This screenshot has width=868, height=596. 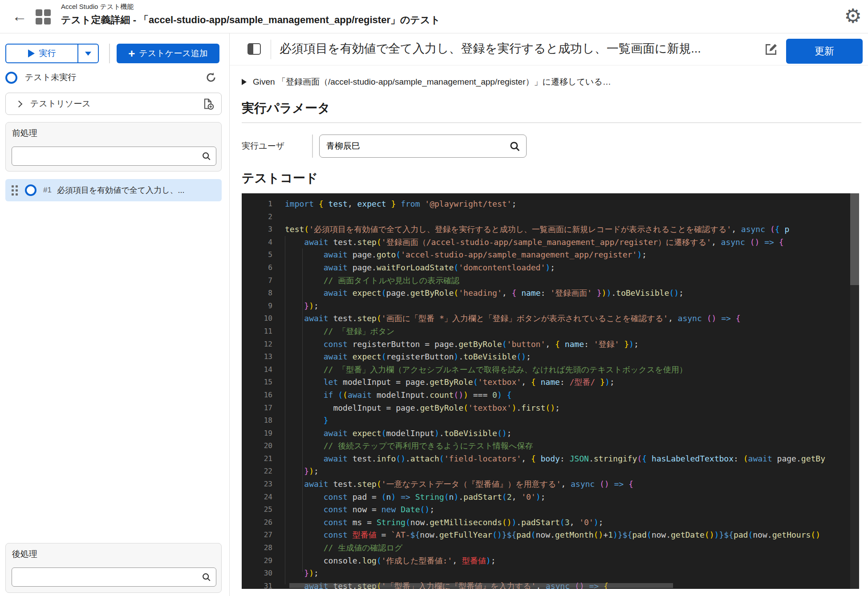 I want to click on code-line: 24 const pad = (n) => String(n).padStart…, so click(x=550, y=497).